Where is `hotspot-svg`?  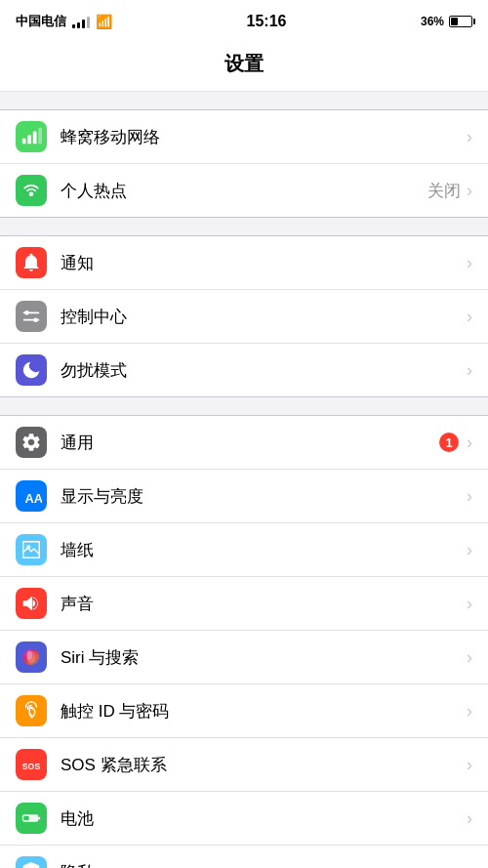
hotspot-svg is located at coordinates (31, 190).